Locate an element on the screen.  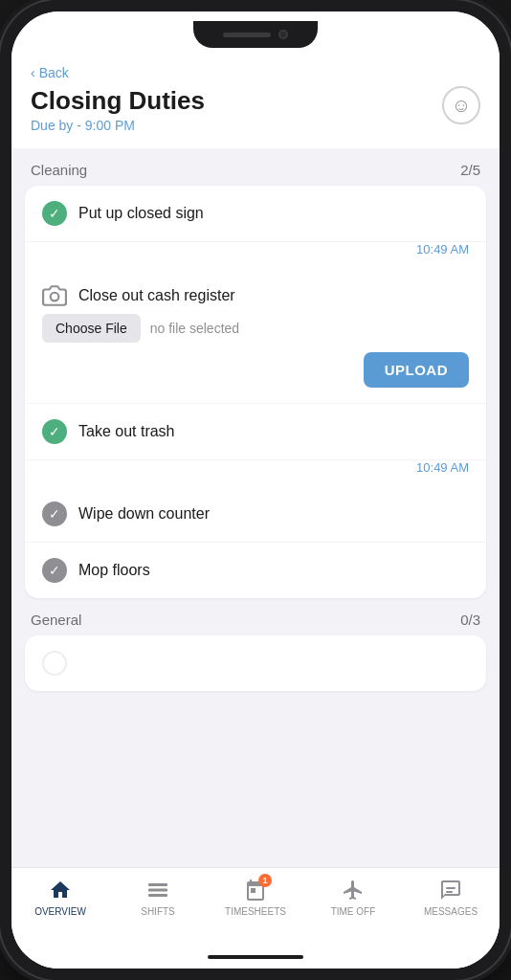
bottom-nav: OVERVIEW SHIFTS is located at coordinates (256, 906).